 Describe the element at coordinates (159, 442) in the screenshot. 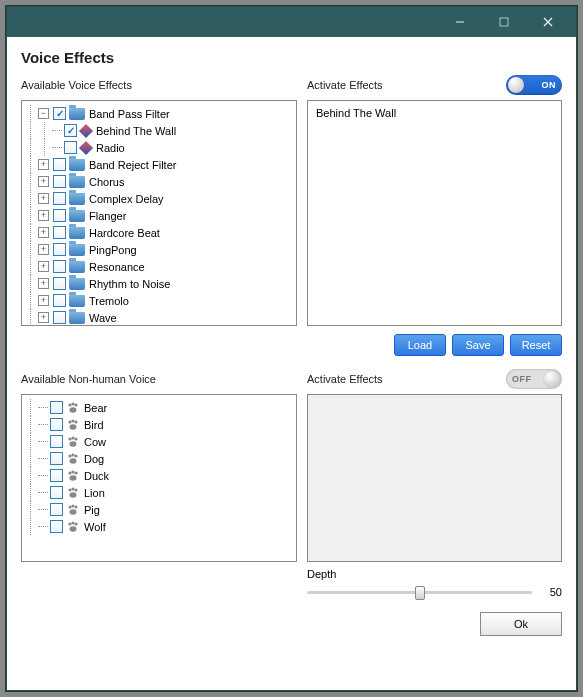

I see `tree-item: Cow` at that location.